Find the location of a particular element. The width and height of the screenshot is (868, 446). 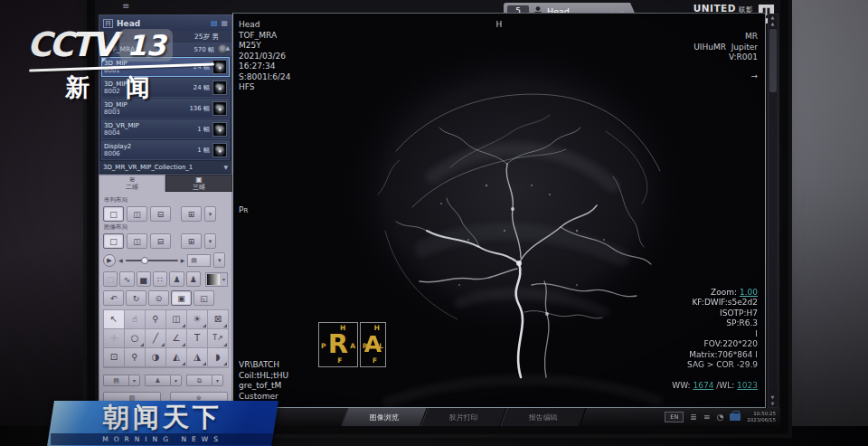

series-number: 8003 is located at coordinates (145, 112).